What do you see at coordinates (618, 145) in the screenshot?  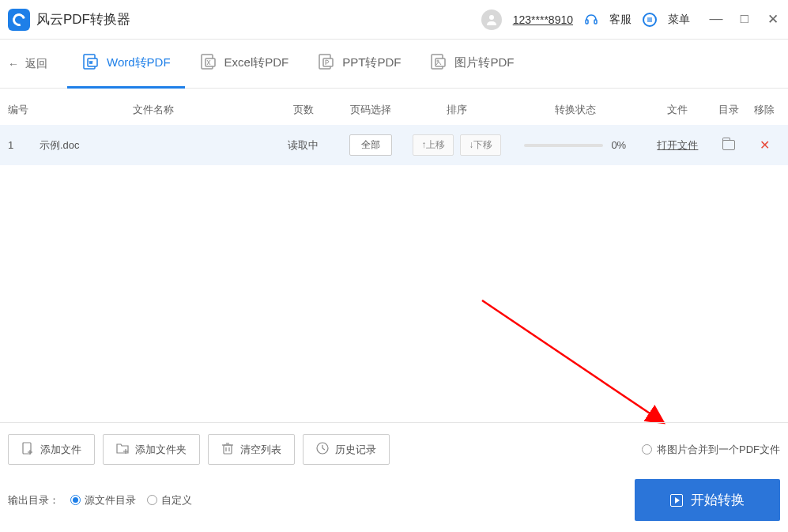 I see `progress-percent: 0%` at bounding box center [618, 145].